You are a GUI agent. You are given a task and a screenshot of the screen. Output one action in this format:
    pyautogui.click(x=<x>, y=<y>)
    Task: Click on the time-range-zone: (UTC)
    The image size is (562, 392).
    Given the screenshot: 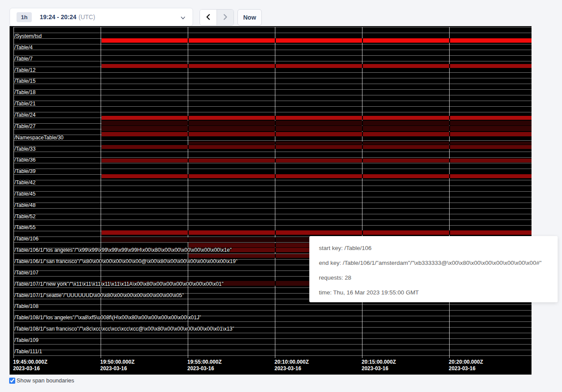 What is the action you would take?
    pyautogui.click(x=87, y=17)
    